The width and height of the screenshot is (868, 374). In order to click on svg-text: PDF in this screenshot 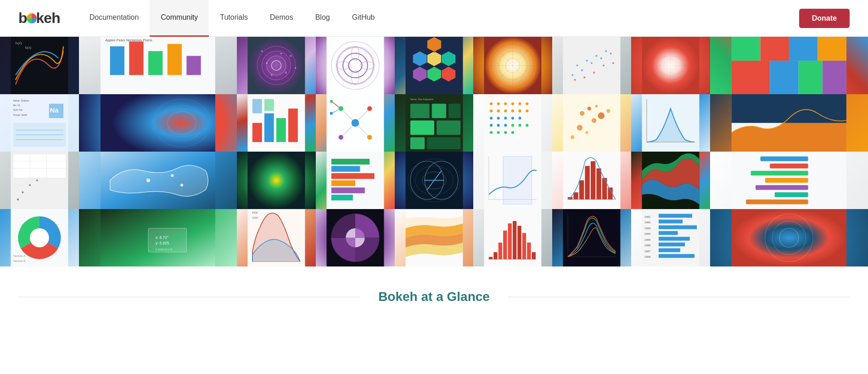, I will do `click(255, 212)`.